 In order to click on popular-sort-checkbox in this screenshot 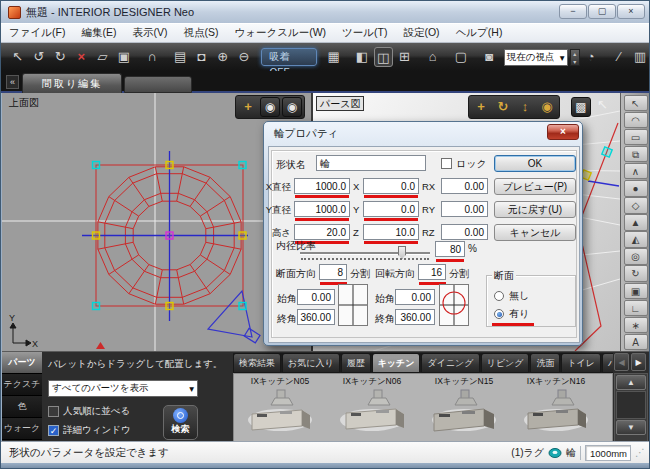, I will do `click(54, 412)`.